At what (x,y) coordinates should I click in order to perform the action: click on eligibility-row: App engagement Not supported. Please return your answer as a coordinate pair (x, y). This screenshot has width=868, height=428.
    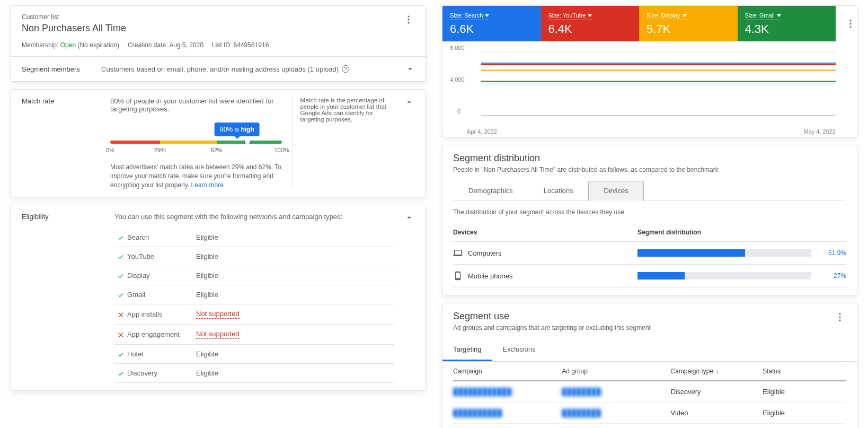
    Looking at the image, I should click on (254, 335).